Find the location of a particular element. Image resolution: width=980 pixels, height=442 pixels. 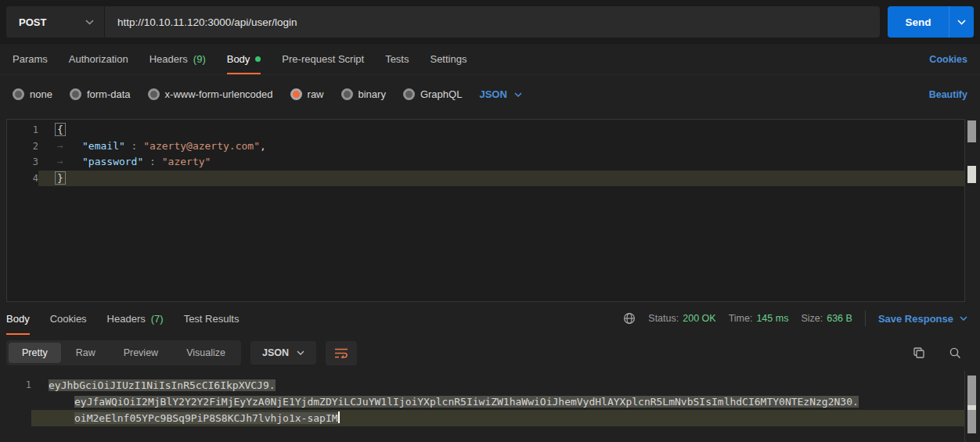

body-type-selector: none form-data x-www-form-urlencoded raw… is located at coordinates (490, 94).